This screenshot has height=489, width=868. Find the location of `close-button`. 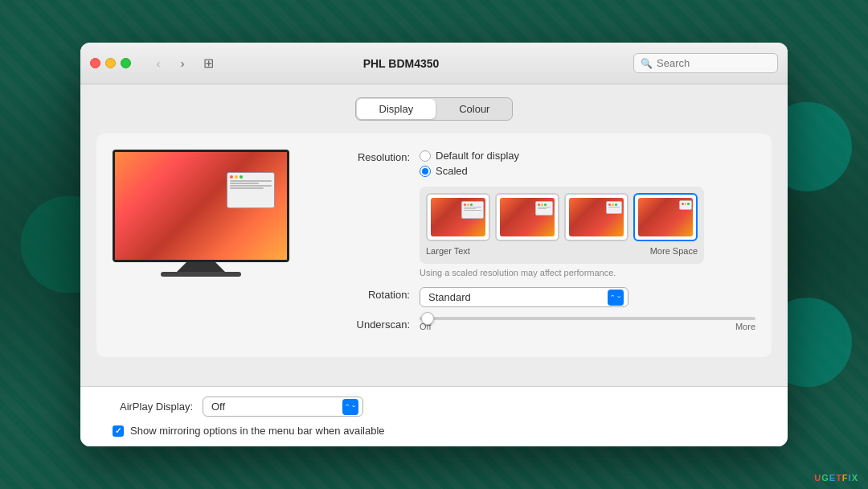

close-button is located at coordinates (95, 63).